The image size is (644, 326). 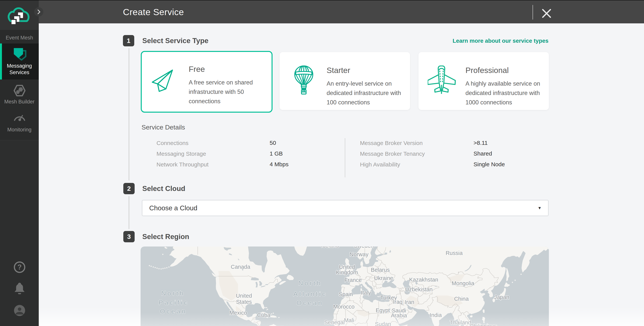 I want to click on svg-text: Belarus, so click(x=380, y=270).